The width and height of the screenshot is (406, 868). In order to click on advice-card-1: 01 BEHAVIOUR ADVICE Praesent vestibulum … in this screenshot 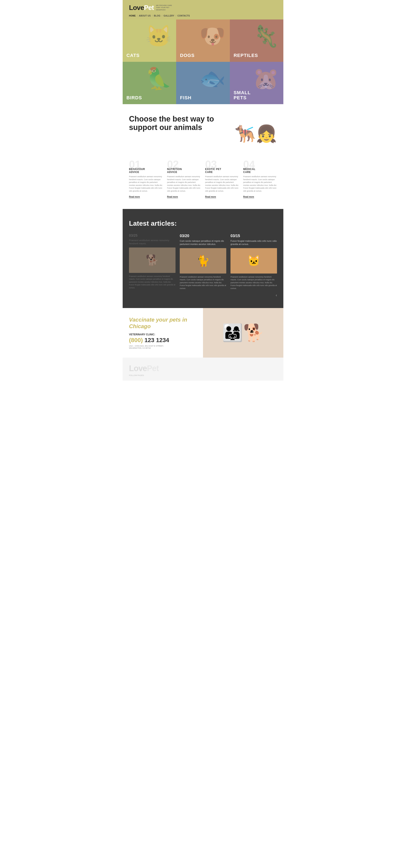, I will do `click(146, 179)`.